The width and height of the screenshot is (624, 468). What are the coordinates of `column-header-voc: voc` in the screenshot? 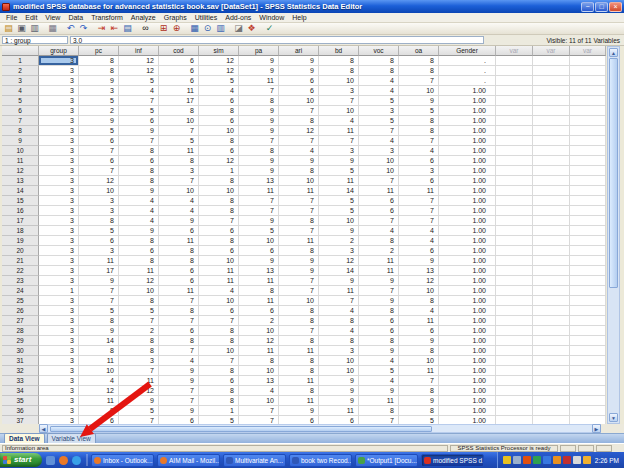 It's located at (379, 51).